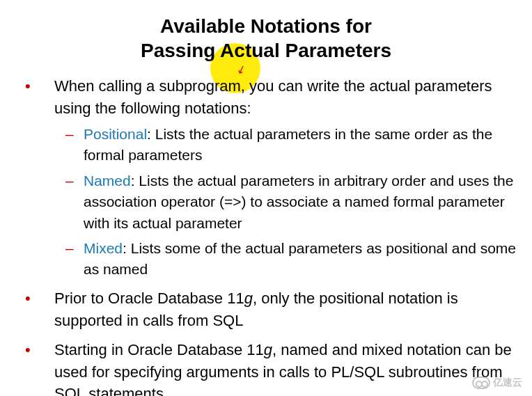  What do you see at coordinates (299, 259) in the screenshot?
I see `desc-mixed: : Lists some of the actual parameters as…` at bounding box center [299, 259].